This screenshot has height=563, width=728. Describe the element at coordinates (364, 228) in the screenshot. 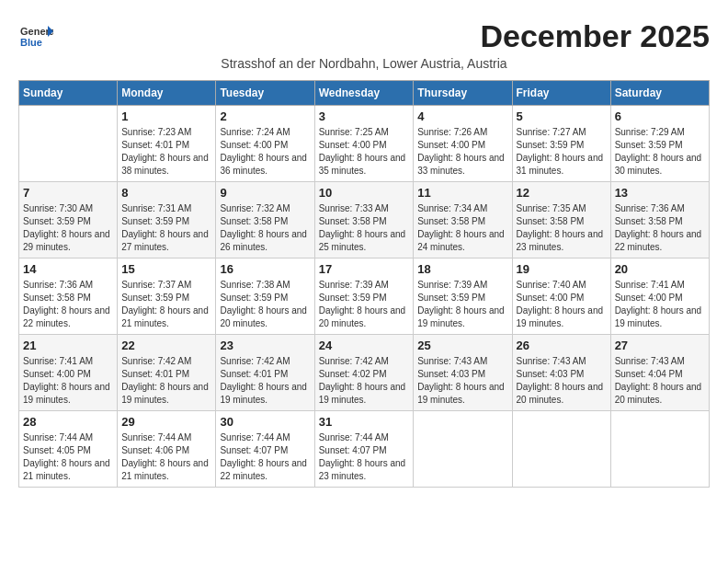

I see `day-info: Sunrise: 7:33 AMSunset: 3:58 PMDaylight:…` at that location.